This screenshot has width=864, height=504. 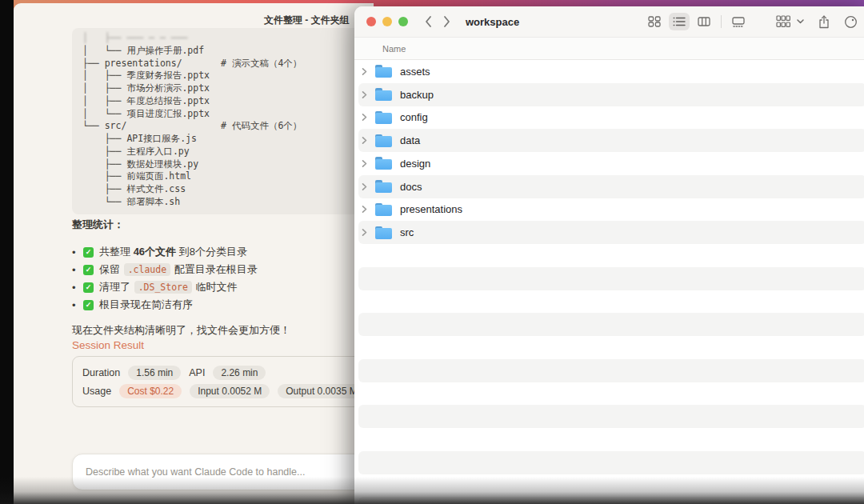 What do you see at coordinates (679, 22) in the screenshot?
I see `list-view-button` at bounding box center [679, 22].